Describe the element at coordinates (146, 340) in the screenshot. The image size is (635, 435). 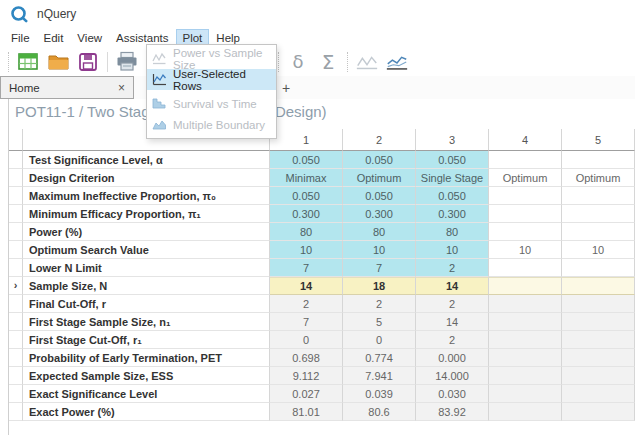
I see `row-label: First Stage Cut-Off, r₁` at that location.